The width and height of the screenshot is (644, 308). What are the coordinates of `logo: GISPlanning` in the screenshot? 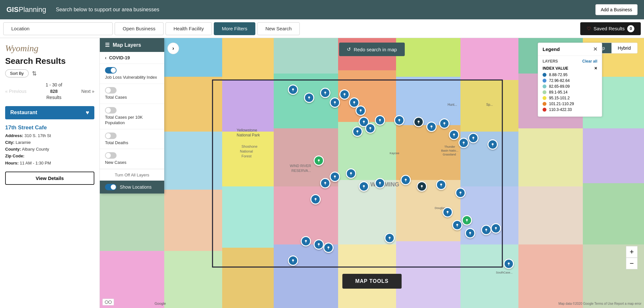 It's located at (26, 10).